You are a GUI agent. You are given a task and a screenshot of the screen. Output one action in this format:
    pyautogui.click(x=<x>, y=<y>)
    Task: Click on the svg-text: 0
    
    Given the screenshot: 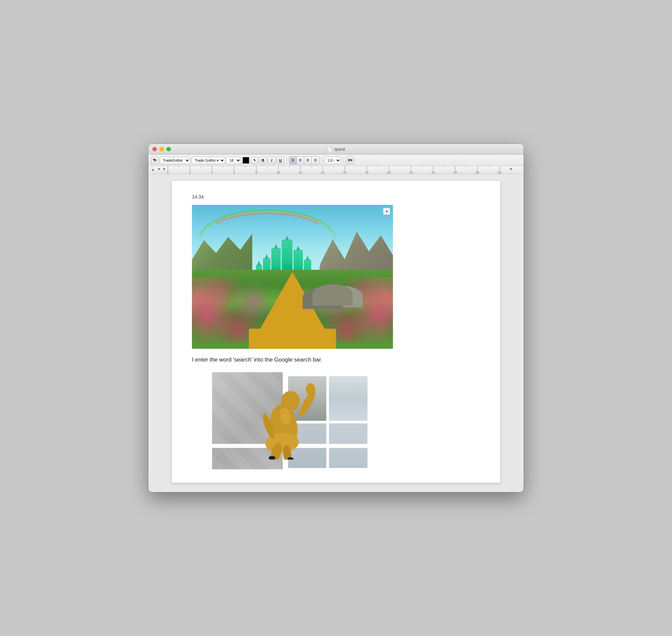 What is the action you would take?
    pyautogui.click(x=168, y=172)
    